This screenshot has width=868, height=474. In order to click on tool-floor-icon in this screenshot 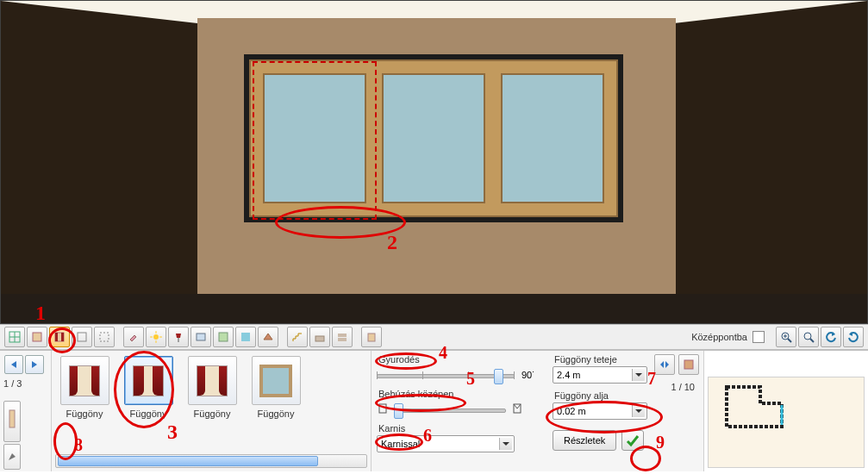, I will do `click(320, 337)`.